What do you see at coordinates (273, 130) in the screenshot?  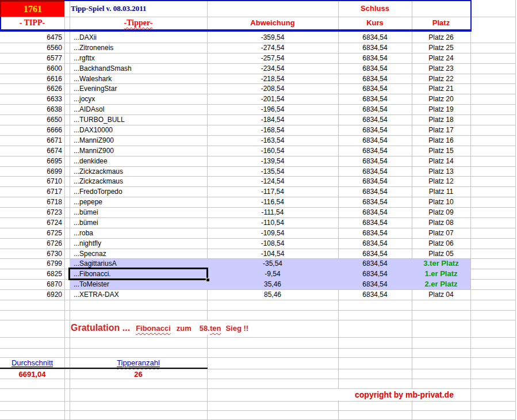 I see `abweichung-cell: -168,54` at bounding box center [273, 130].